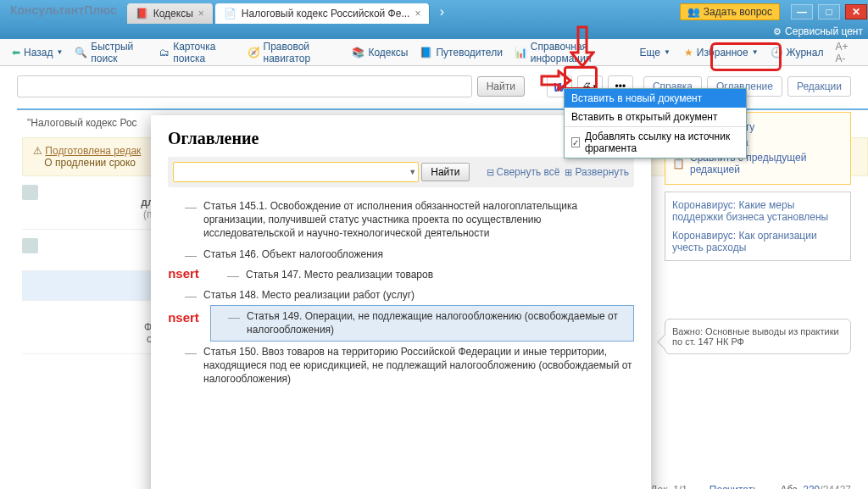  Describe the element at coordinates (401, 295) in the screenshot. I see `toc-item: Статья 148. Место реализации работ (услу…` at that location.